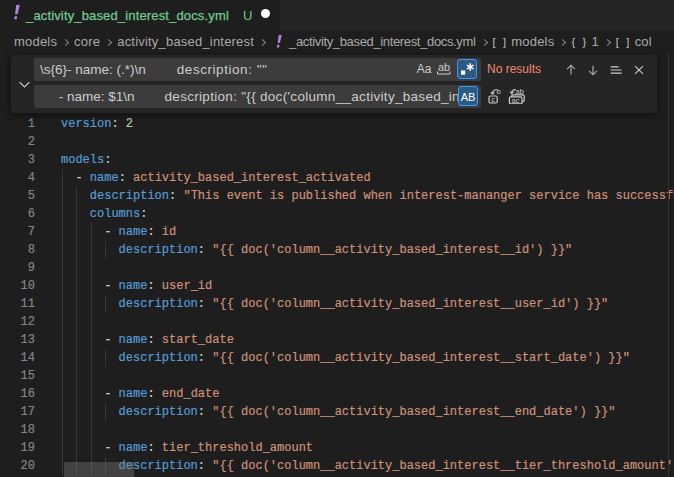  I want to click on svg-text: b, so click(499, 92).